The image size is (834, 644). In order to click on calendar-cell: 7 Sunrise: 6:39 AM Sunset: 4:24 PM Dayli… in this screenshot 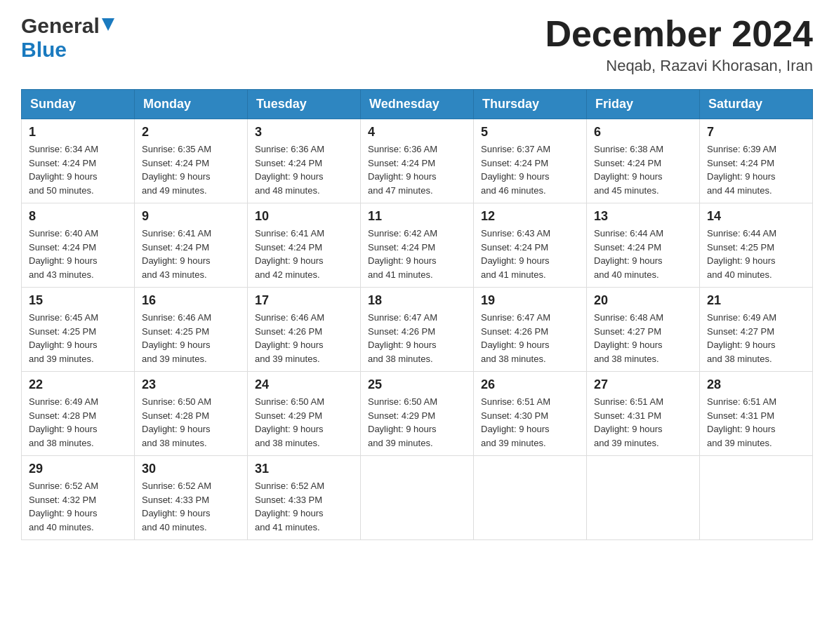, I will do `click(757, 161)`.